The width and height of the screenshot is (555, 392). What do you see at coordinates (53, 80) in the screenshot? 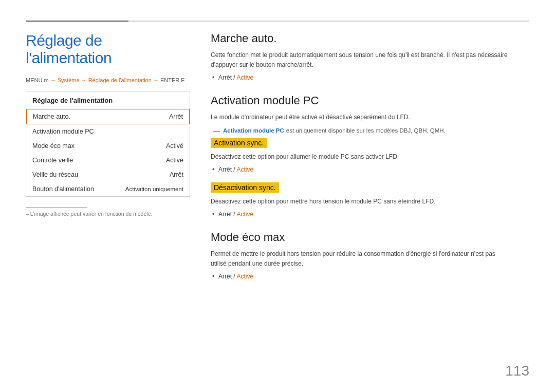
I see `breadcrumb-arrow1: →` at bounding box center [53, 80].